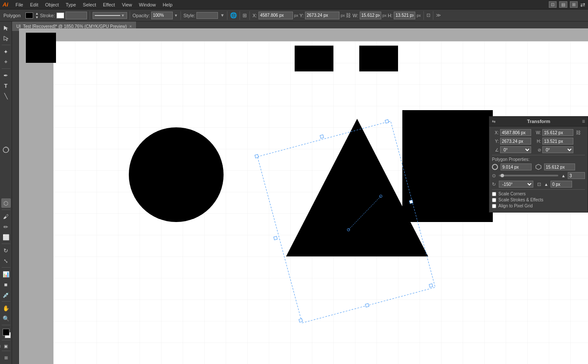 This screenshot has height=364, width=588. I want to click on style-selector, so click(207, 15).